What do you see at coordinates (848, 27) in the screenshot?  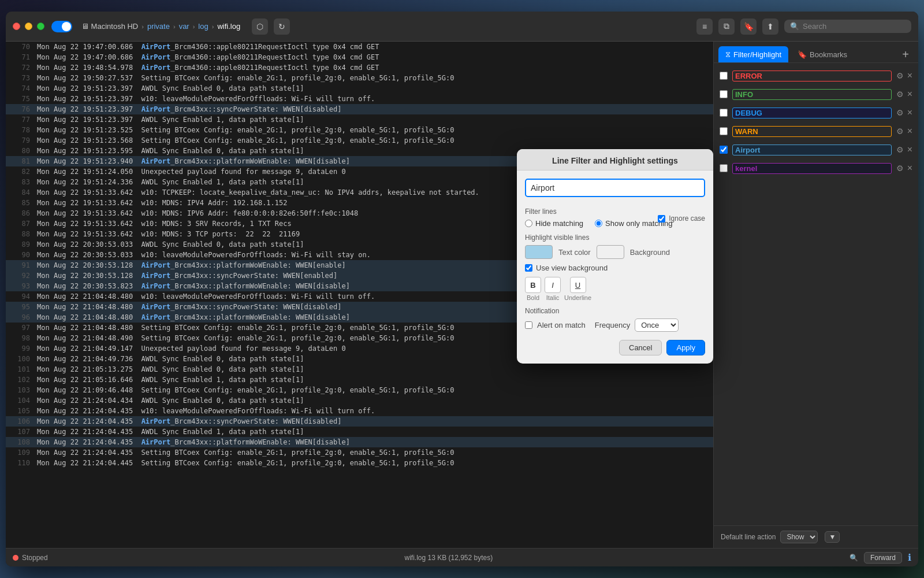 I see `search-bar: 🔍` at bounding box center [848, 27].